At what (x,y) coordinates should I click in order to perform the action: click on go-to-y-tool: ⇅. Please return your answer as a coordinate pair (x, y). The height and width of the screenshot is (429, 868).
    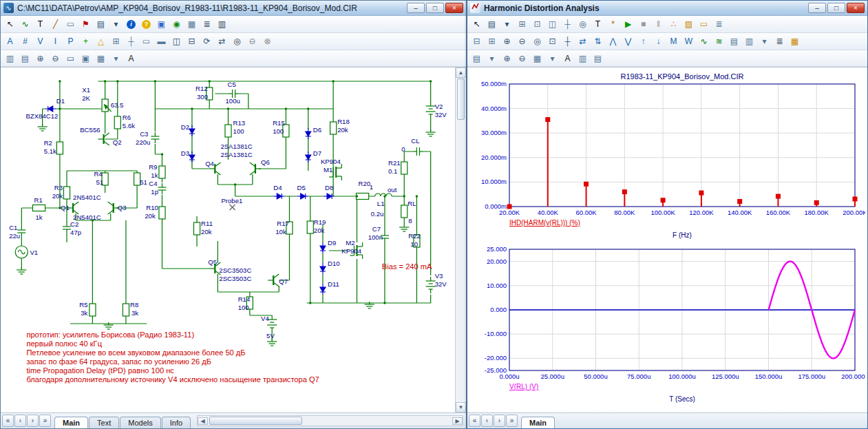
    Looking at the image, I should click on (597, 41).